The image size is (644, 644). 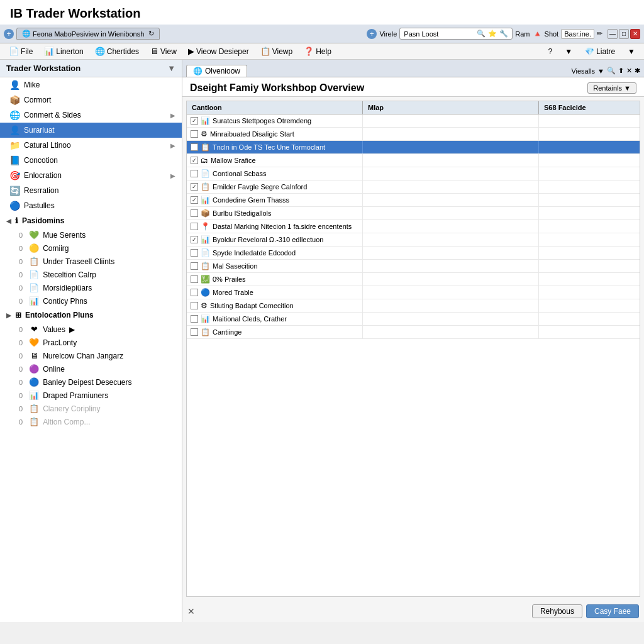 I want to click on table-row: 📋 Mal Sasecition, so click(x=413, y=267).